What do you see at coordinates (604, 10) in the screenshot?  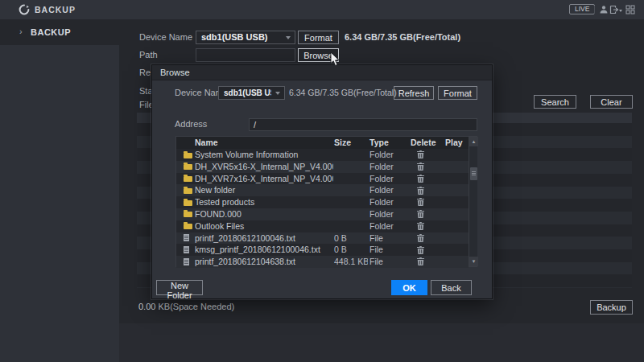 I see `user-icon` at bounding box center [604, 10].